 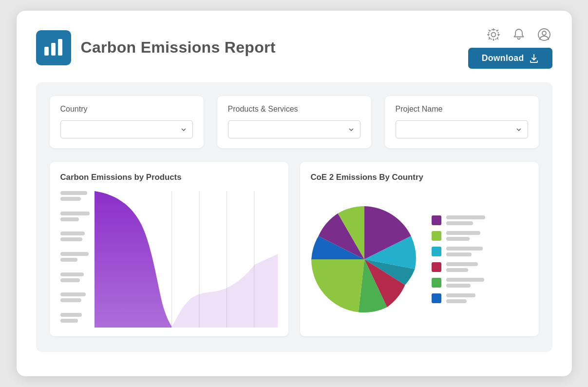 I want to click on pie-chart-title: CoE 2 Emissions By Country, so click(x=419, y=177).